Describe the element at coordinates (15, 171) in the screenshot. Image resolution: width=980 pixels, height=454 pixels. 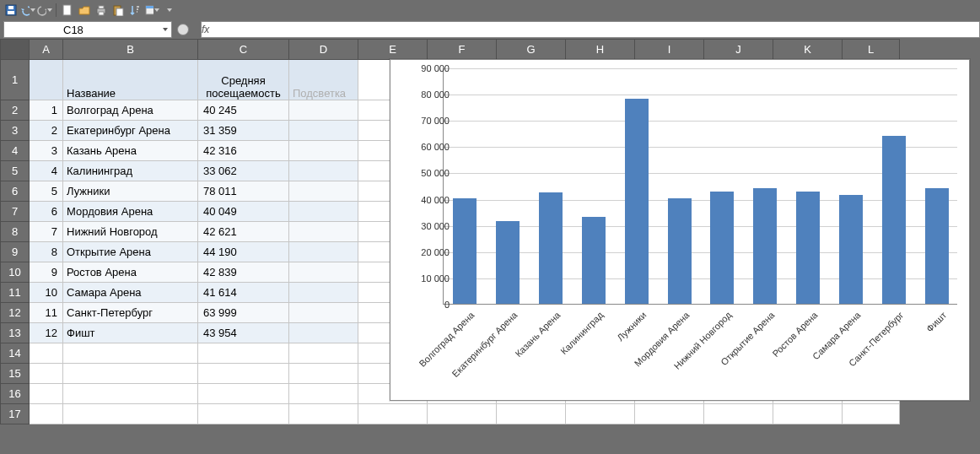
I see `row-header: 5` at that location.